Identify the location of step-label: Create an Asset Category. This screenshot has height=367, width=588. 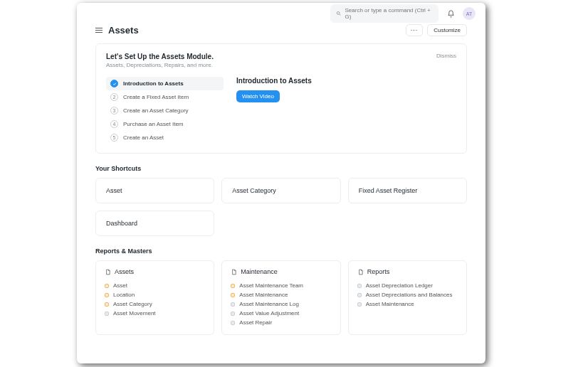
(156, 111).